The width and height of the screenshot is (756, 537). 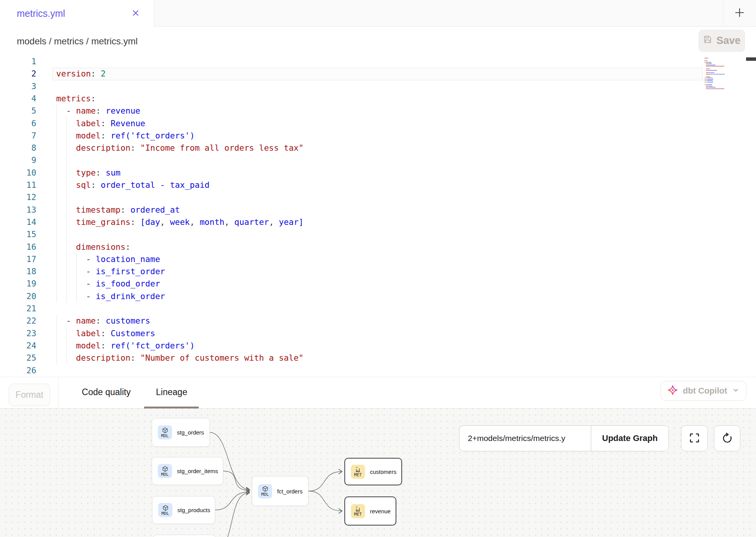 I want to click on save-icon, so click(x=707, y=41).